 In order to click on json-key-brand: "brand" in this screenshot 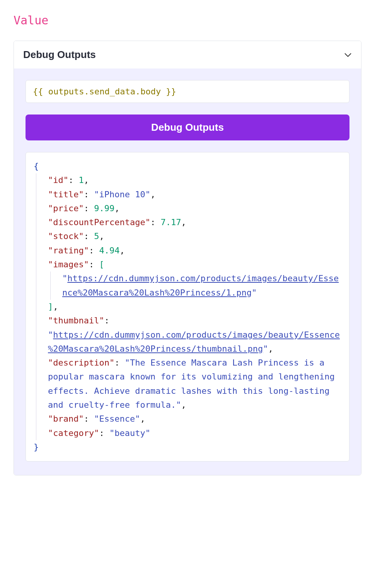, I will do `click(66, 419)`.